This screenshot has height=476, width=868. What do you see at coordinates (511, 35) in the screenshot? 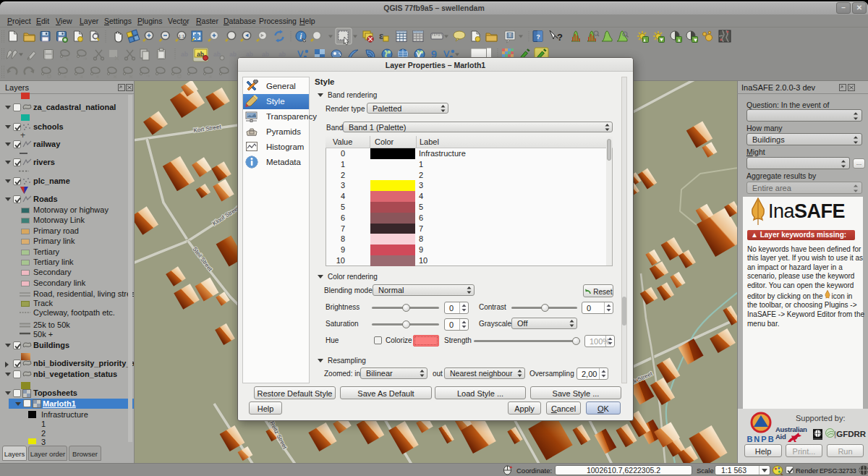
I see `svg-text: T` at bounding box center [511, 35].